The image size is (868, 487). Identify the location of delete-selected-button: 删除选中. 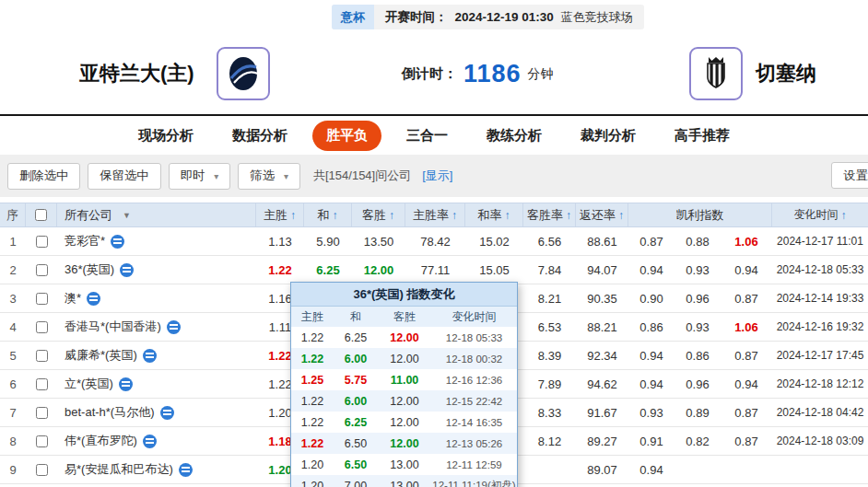
(44, 177).